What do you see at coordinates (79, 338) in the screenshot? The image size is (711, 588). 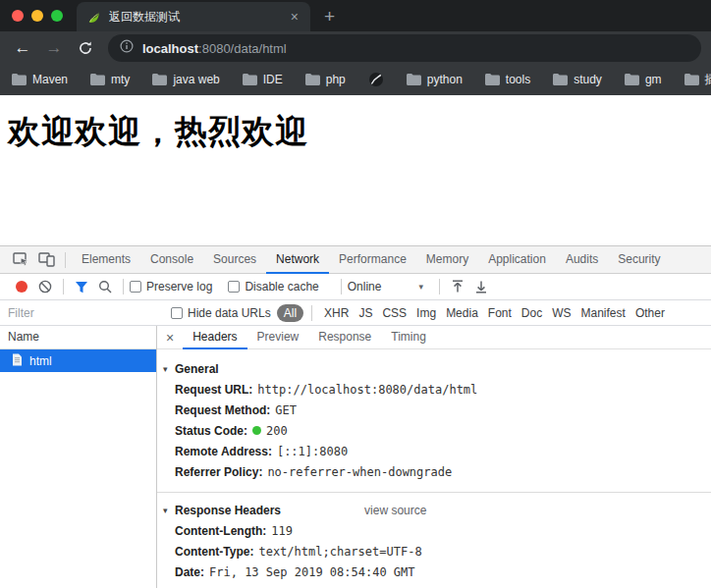 I see `name-column-header: Name` at bounding box center [79, 338].